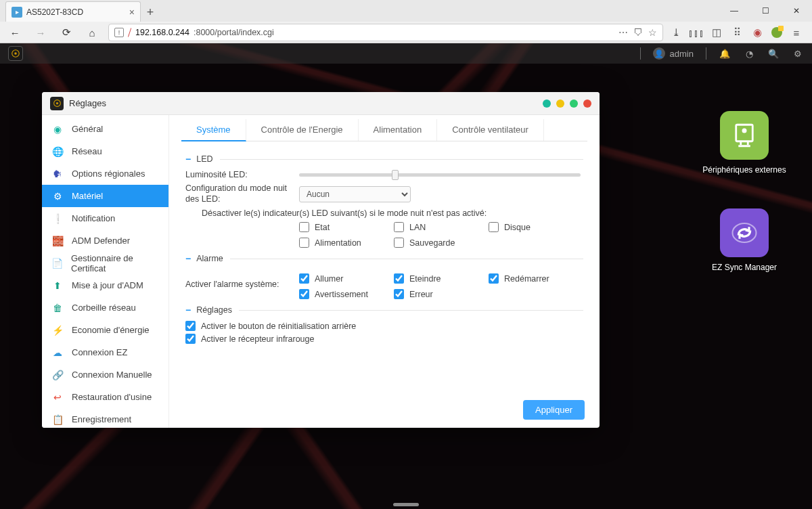  What do you see at coordinates (777, 32) in the screenshot?
I see `ext2-icon` at bounding box center [777, 32].